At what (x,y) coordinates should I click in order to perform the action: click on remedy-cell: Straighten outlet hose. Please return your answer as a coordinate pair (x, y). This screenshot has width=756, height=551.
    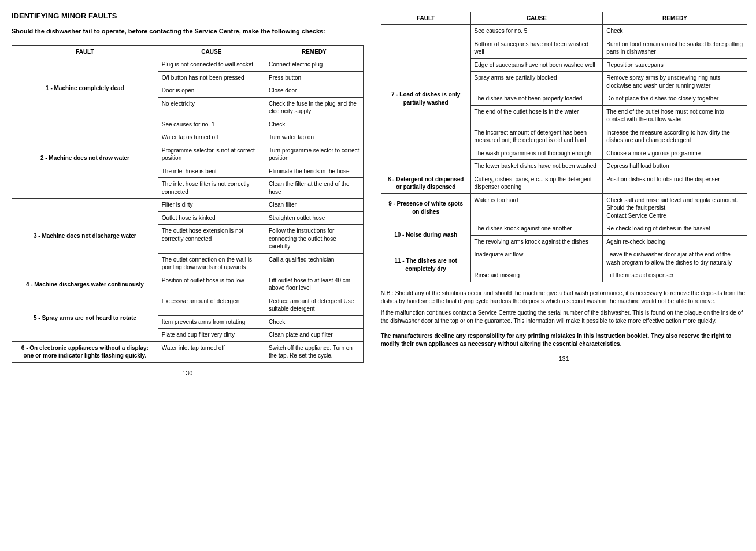
    Looking at the image, I should click on (314, 218).